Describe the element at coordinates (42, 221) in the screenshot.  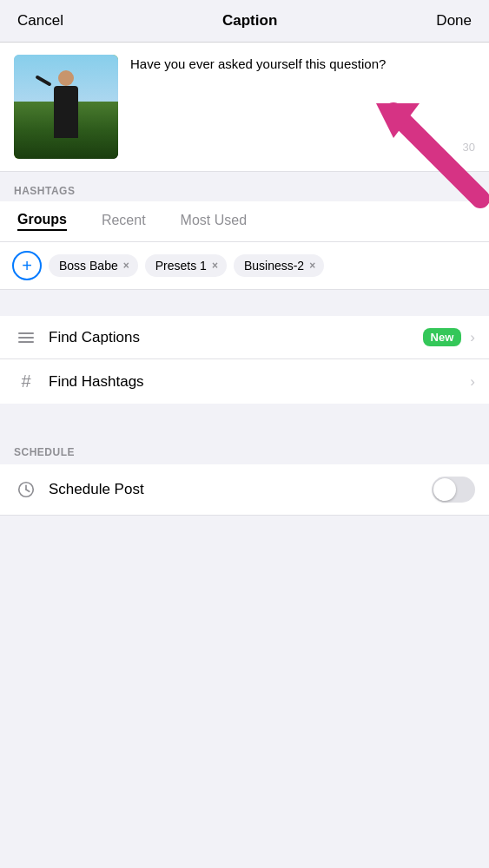
I see `tab-groups: Groups` at that location.